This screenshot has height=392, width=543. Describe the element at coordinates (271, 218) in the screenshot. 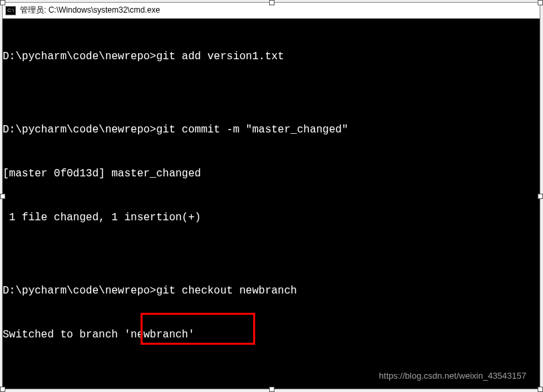

I see `terminal-line: 1 file changed, 1 insertion(+)` at that location.